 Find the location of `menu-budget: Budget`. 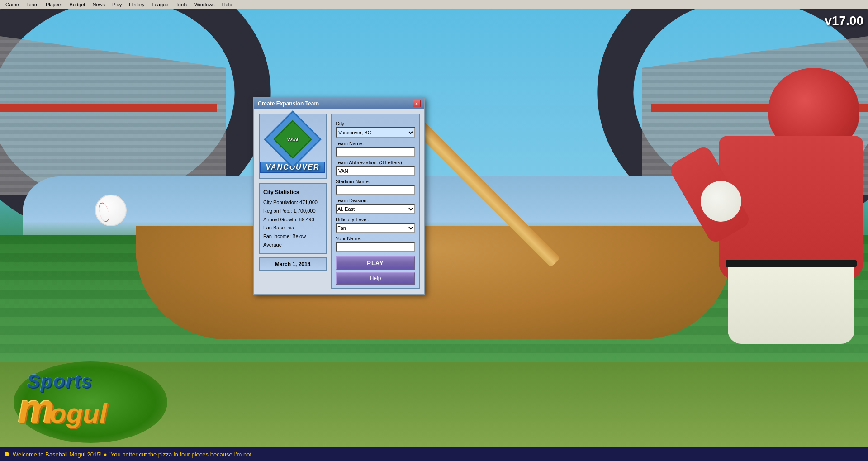

menu-budget: Budget is located at coordinates (78, 5).